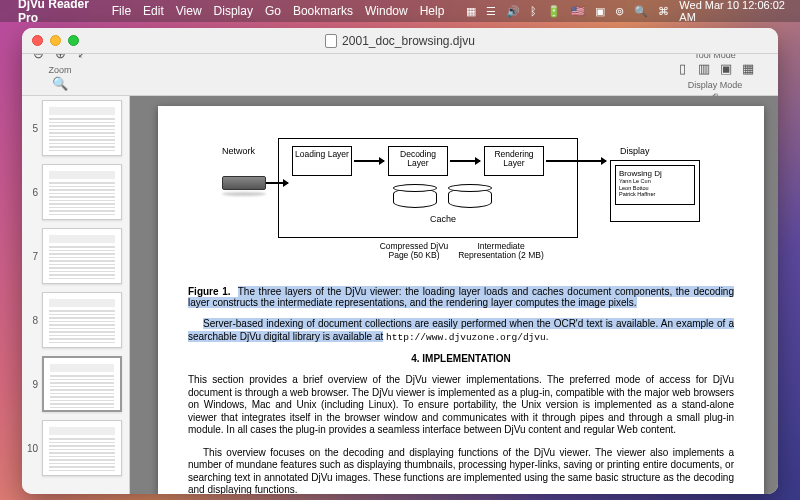  I want to click on window-titlebar: 2001_doc_browsing.djvu, so click(400, 41).